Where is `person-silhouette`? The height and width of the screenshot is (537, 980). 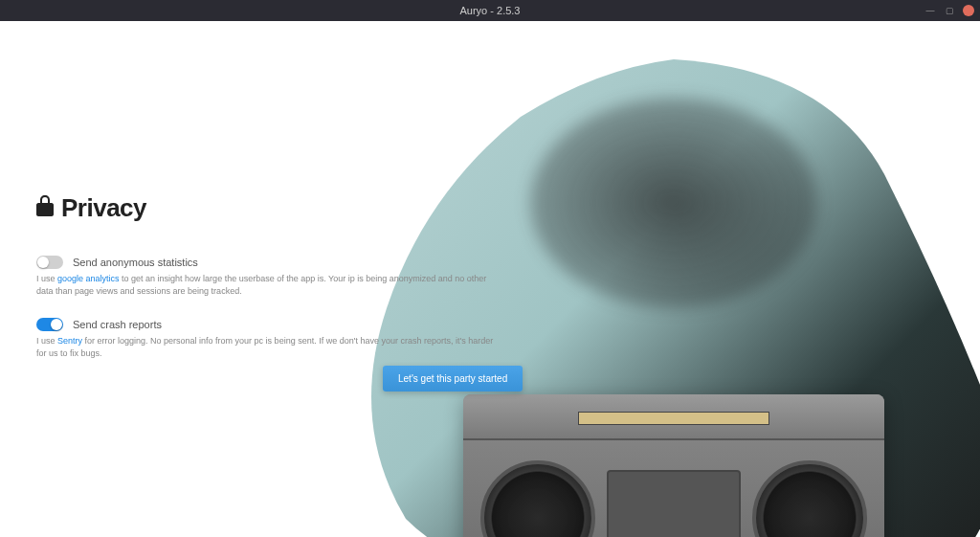
person-silhouette is located at coordinates (674, 203).